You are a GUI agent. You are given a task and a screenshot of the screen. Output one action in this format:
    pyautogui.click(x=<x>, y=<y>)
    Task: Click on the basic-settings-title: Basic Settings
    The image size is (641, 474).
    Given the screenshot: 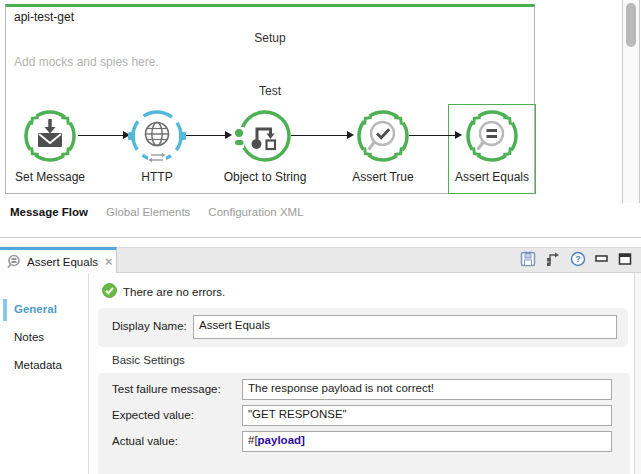 What is the action you would take?
    pyautogui.click(x=148, y=360)
    